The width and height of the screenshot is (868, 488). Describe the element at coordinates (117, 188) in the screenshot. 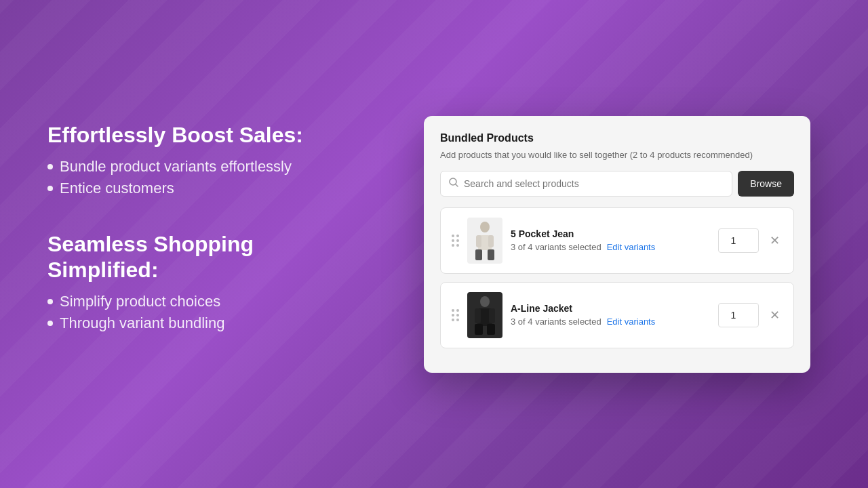

I see `bullet-text: Entice customers` at that location.